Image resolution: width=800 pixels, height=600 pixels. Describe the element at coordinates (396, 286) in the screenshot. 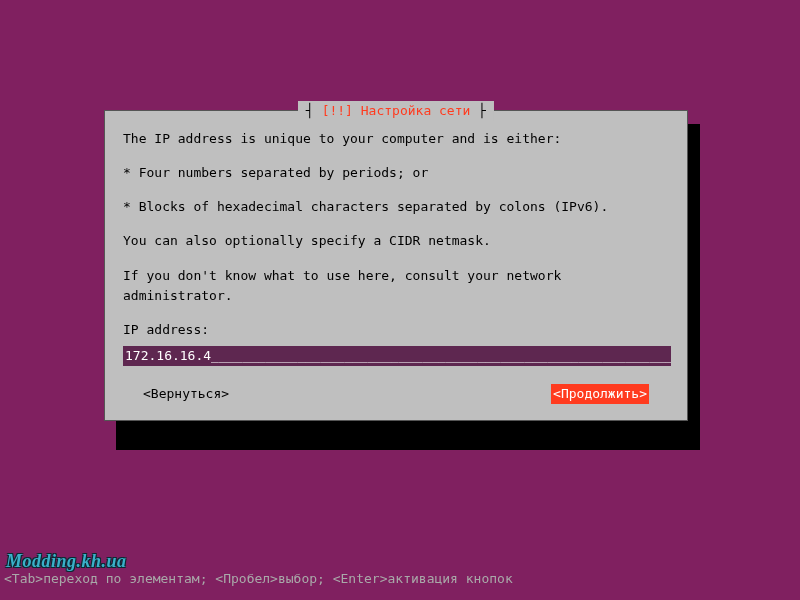

I see `consult-text: If you don't know what to use here, cons…` at that location.